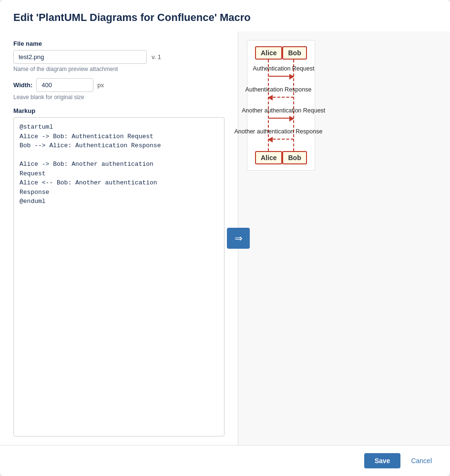  I want to click on modal-header: Edit 'PlantUML Diagrams for Confluence' …, so click(225, 16).